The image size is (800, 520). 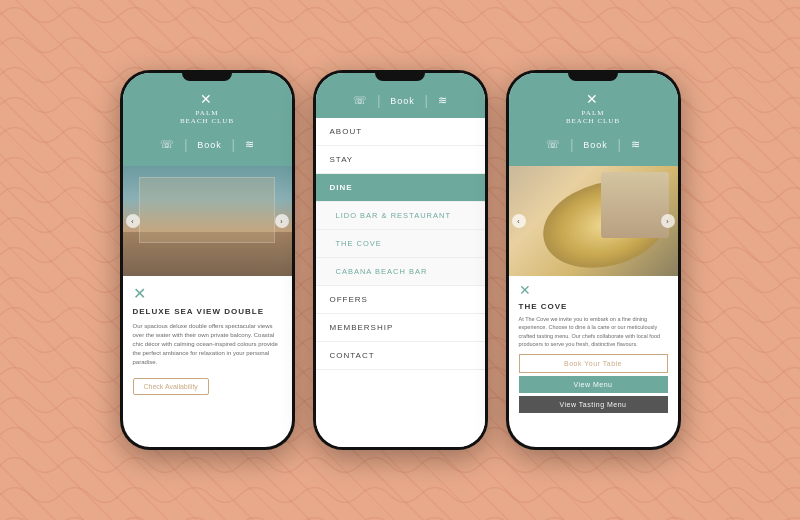 I want to click on phone1-book-btn: Book, so click(x=210, y=145).